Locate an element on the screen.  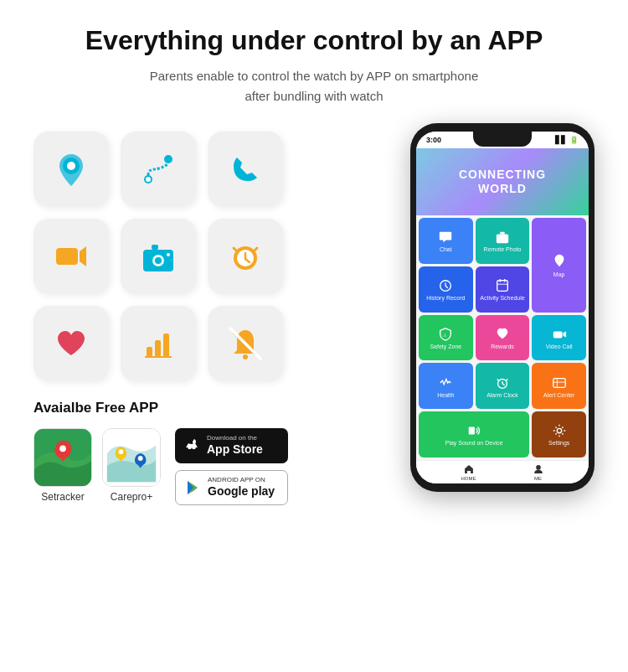
camera-icon-tile is located at coordinates (158, 256).